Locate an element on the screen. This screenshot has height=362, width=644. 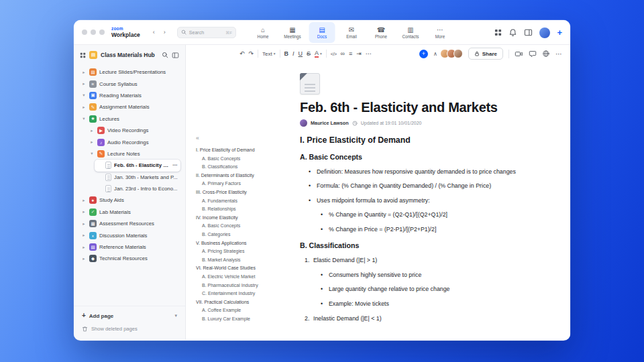
more-formatting-button: ⋯ is located at coordinates (369, 54).